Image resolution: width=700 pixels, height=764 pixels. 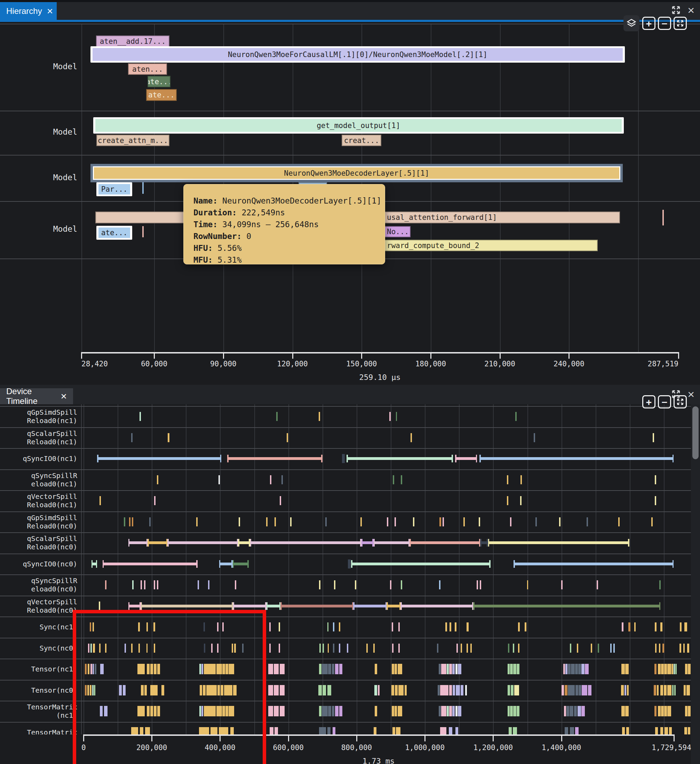 What do you see at coordinates (663, 218) in the screenshot?
I see `hierarchy-tick-mark` at bounding box center [663, 218].